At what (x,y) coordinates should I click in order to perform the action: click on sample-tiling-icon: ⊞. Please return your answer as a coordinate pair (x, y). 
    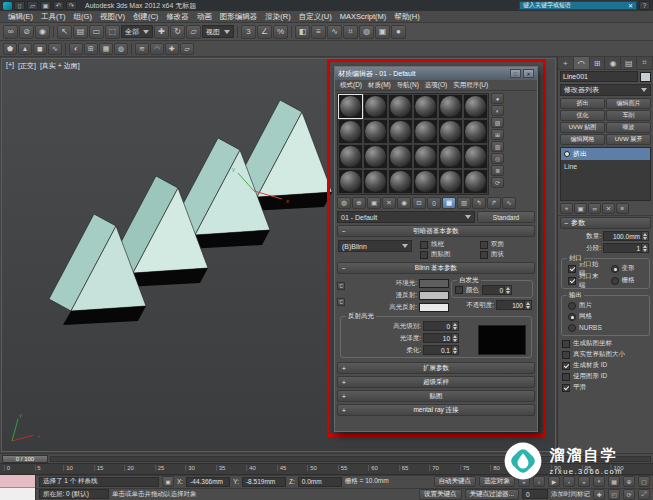
    Looking at the image, I should click on (498, 134).